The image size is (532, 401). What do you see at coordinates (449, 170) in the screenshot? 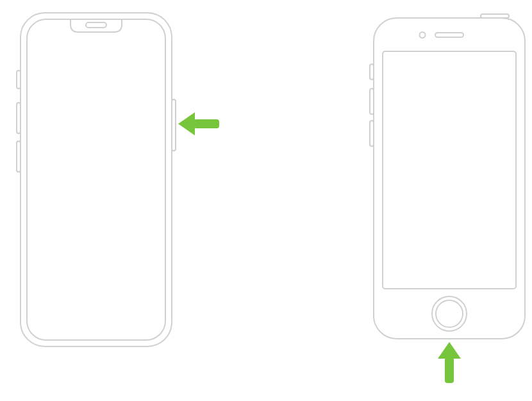
I see `phone-screen` at bounding box center [449, 170].